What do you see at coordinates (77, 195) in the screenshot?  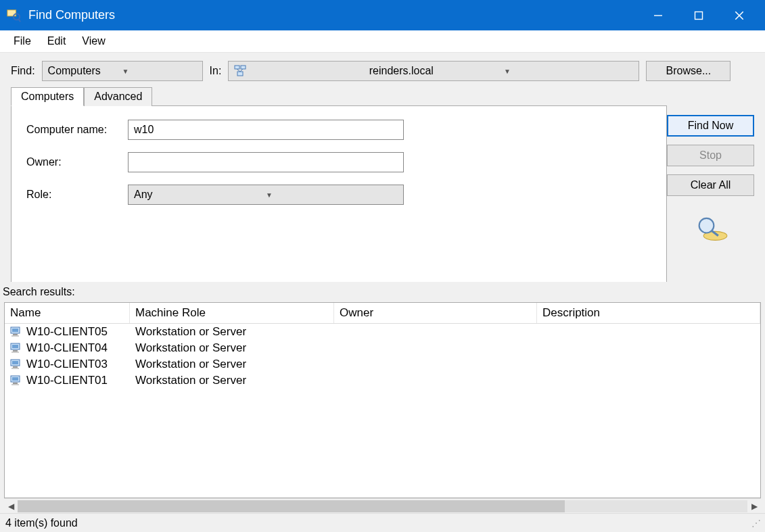 I see `role-label: Role:` at bounding box center [77, 195].